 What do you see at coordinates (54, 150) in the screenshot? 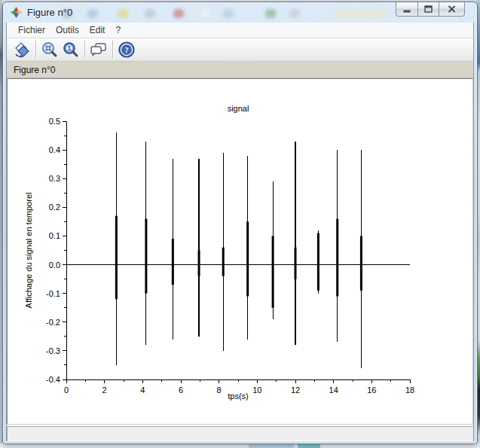
I see `svg-text: 0.4` at bounding box center [54, 150].